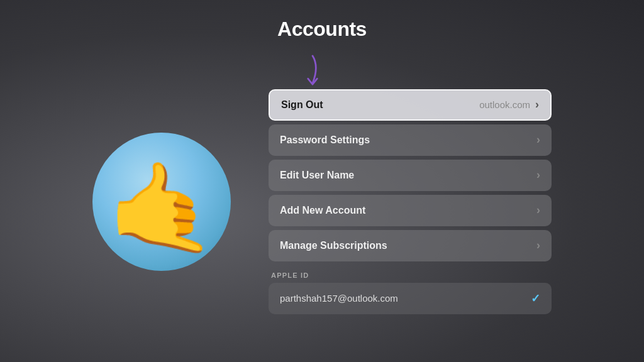 The height and width of the screenshot is (362, 644). I want to click on apple-id-row: parthshah157@outlook.com ✓, so click(410, 299).